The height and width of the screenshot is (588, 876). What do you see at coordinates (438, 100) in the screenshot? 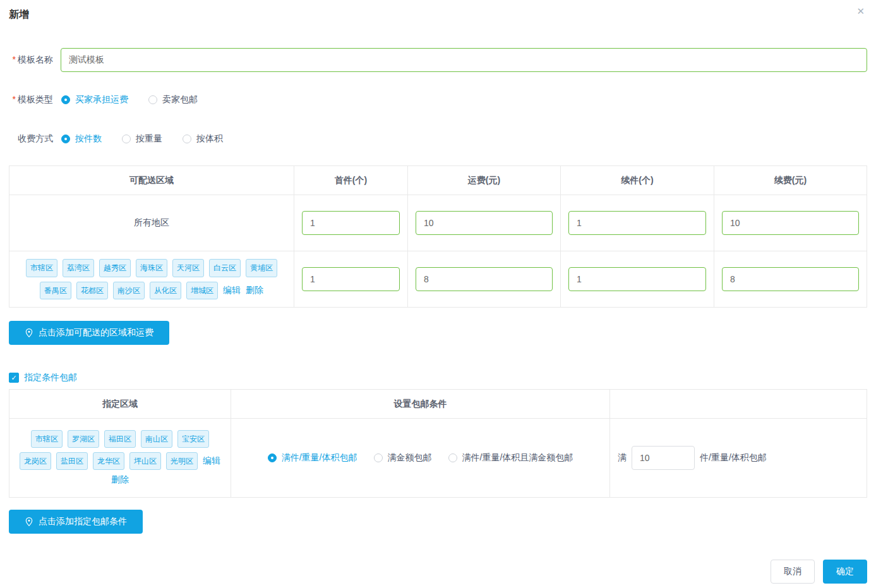
I see `template-type-row: *模板类型 买家承担运费 卖家包邮` at bounding box center [438, 100].